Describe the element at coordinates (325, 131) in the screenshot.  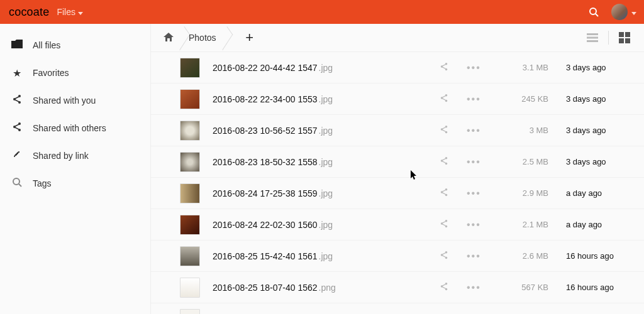
I see `file-name: 2016-08-23 10-56-52 1557.jpg` at that location.